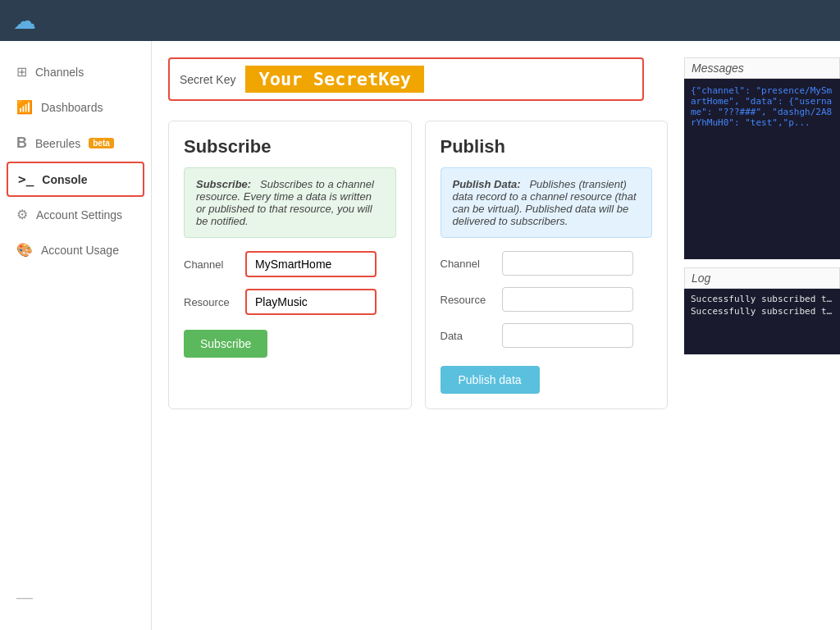 This screenshot has height=630, width=840. I want to click on subscribe-channel-label: Channel, so click(210, 264).